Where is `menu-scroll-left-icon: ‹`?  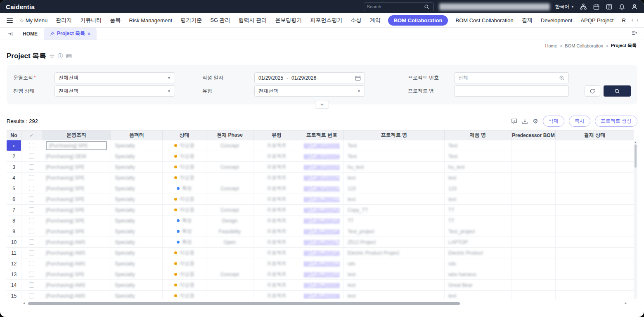 menu-scroll-left-icon: ‹ is located at coordinates (632, 20).